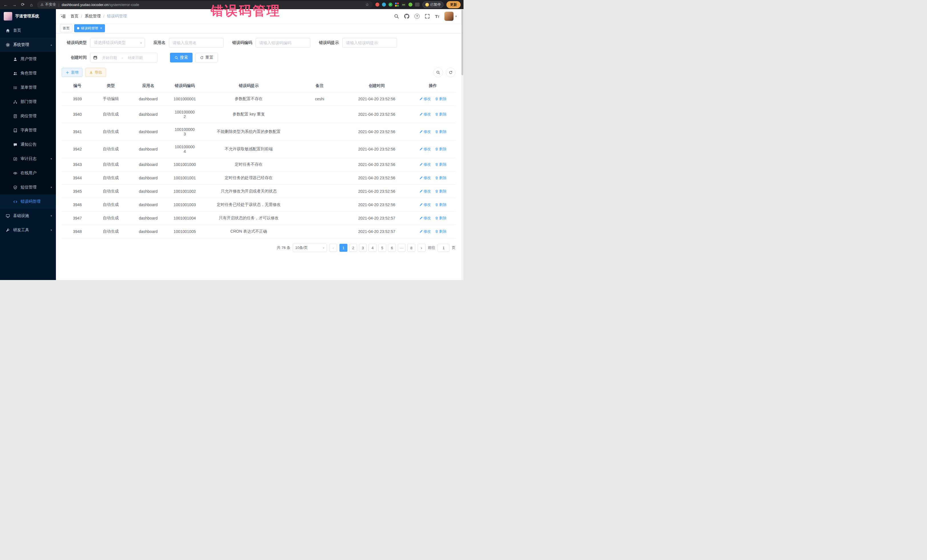 This screenshot has width=927, height=560. Describe the element at coordinates (283, 43) in the screenshot. I see `error-code-input` at that location.